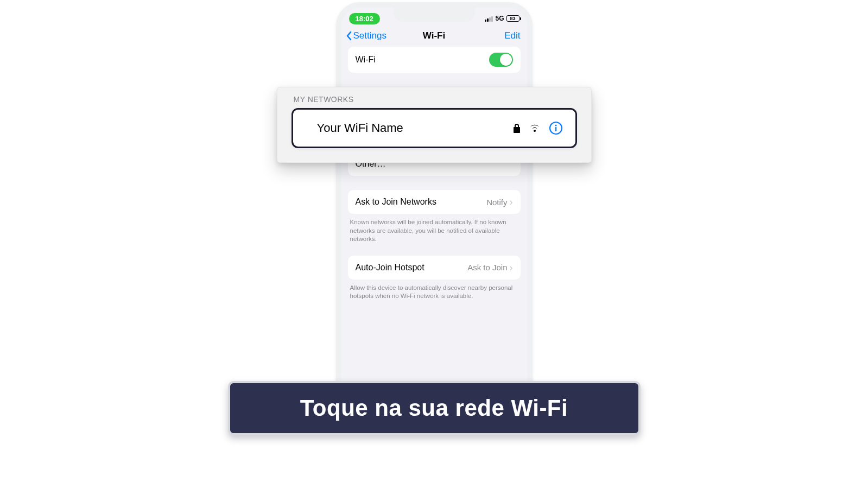  Describe the element at coordinates (512, 36) in the screenshot. I see `edit-button: Edit` at that location.